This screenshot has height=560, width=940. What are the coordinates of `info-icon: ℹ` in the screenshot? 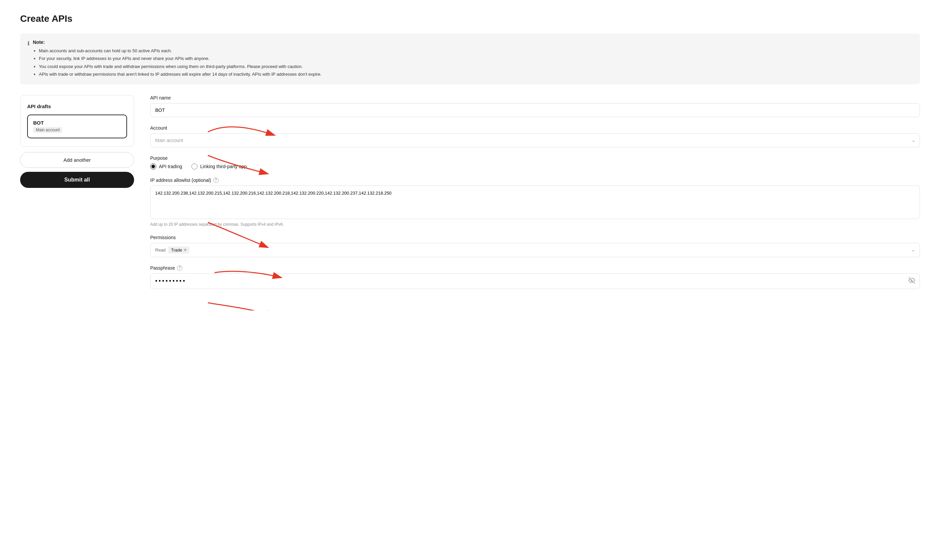 It's located at (29, 43).